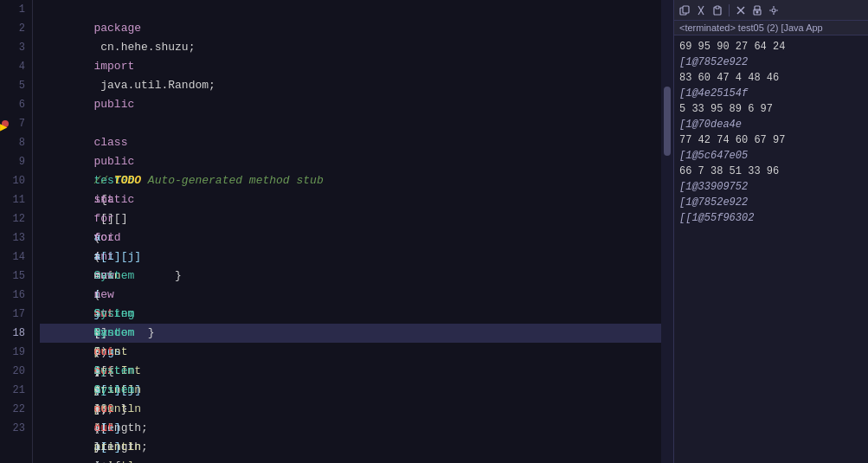 The image size is (868, 463). What do you see at coordinates (12, 333) in the screenshot?
I see `line-num-18: 18` at bounding box center [12, 333].